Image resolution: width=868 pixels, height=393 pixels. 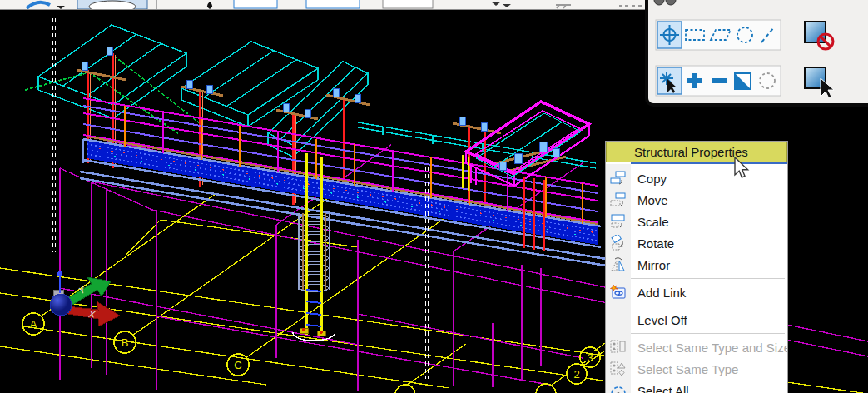 I want to click on menu-item-structural-properties: Structural Properties, so click(x=697, y=152).